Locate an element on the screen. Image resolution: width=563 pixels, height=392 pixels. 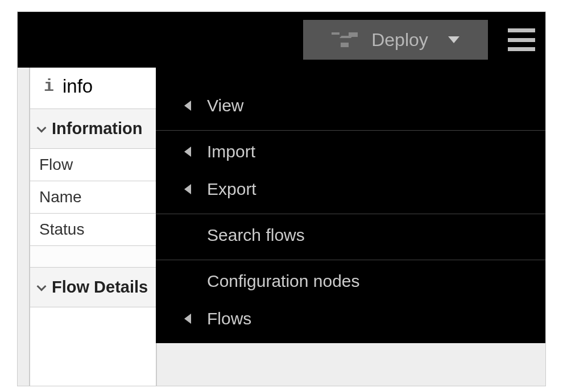
info-spacer is located at coordinates (93, 257).